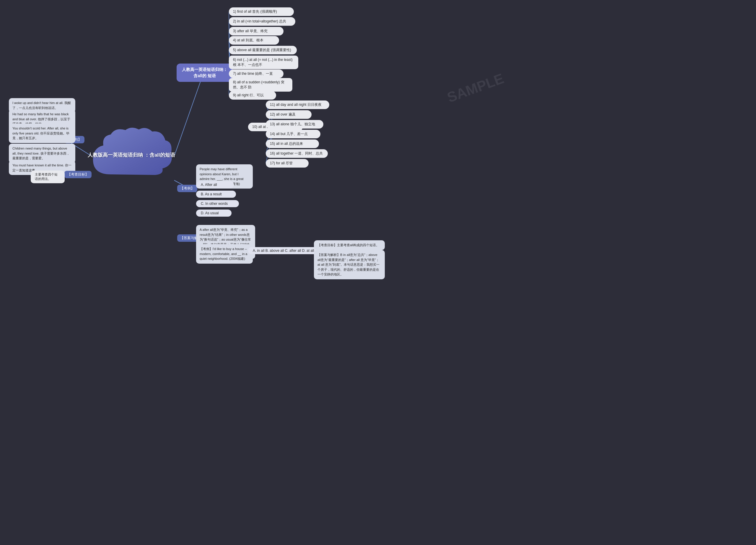 The width and height of the screenshot is (756, 545). Describe the element at coordinates (262, 21) in the screenshot. I see `phrase-node-2: 2) in all (=in total=altogether) 总共` at that location.